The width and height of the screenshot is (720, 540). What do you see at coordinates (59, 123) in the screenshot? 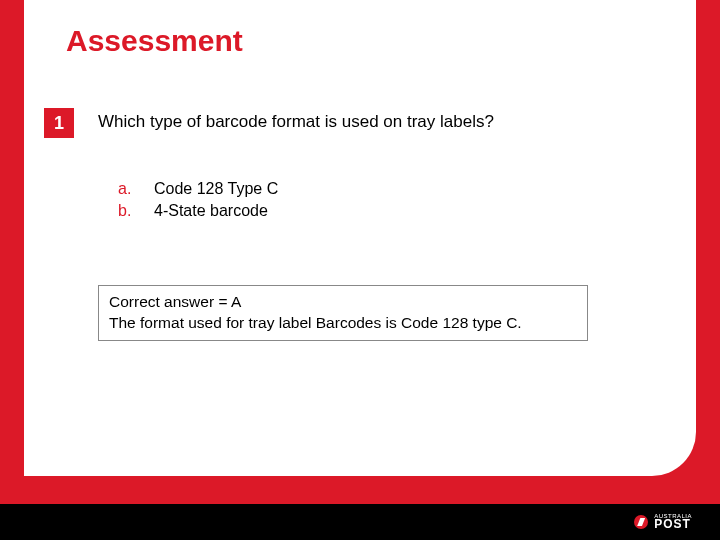
I see `question-number-badge: 1` at bounding box center [59, 123].